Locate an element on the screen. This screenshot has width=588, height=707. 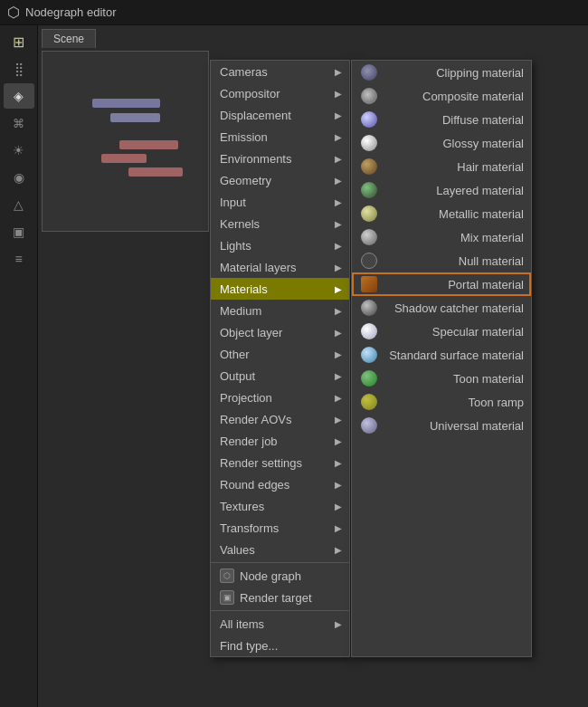
metallic-material-icon is located at coordinates (369, 214).